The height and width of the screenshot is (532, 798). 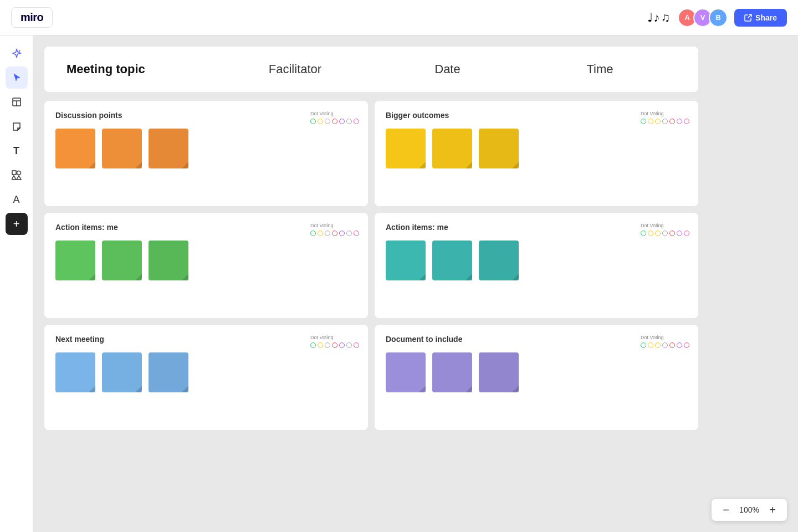 I want to click on sidebar: T A +, so click(x=17, y=284).